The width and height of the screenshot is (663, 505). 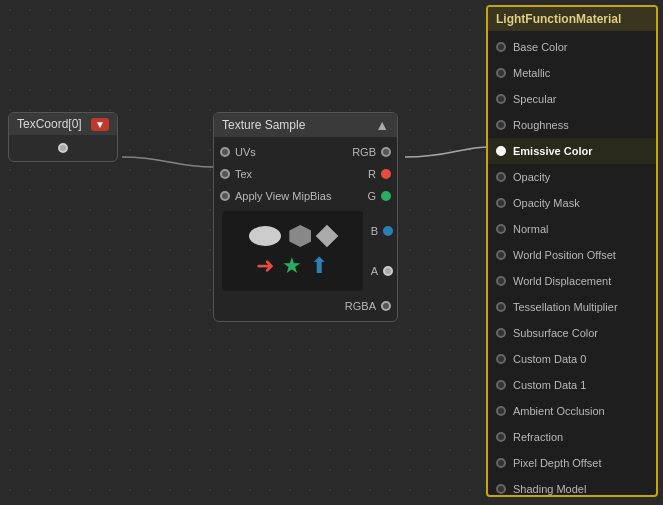 What do you see at coordinates (292, 251) in the screenshot?
I see `texture-preview: ➜ ★ ⬆` at bounding box center [292, 251].